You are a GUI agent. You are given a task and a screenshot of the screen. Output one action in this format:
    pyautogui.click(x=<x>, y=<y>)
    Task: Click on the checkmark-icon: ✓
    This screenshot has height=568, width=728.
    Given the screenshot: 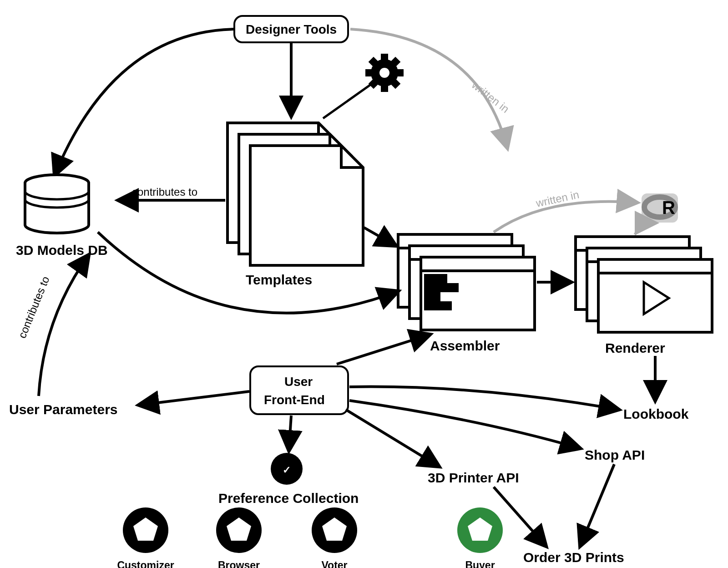 What is the action you would take?
    pyautogui.click(x=287, y=469)
    